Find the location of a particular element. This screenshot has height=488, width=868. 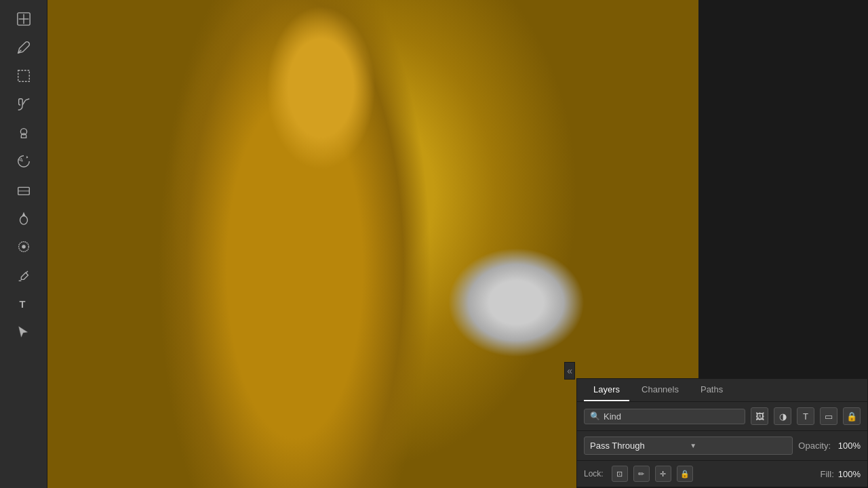

lock-label: Lock: is located at coordinates (594, 474).